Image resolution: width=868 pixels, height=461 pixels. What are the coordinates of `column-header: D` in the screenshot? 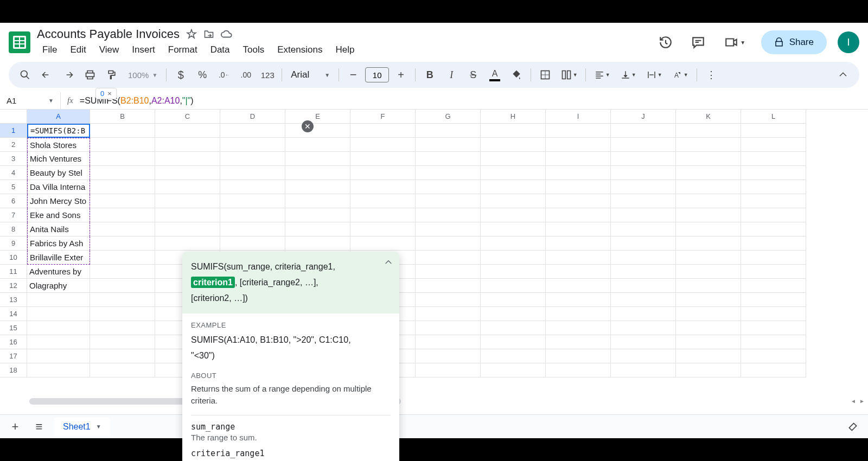 It's located at (253, 117).